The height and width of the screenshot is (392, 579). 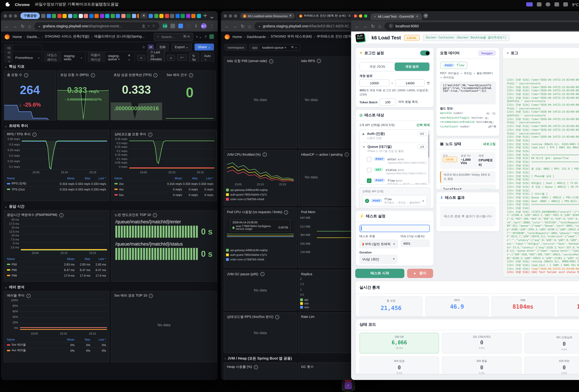 What do you see at coordinates (57, 327) in the screenshot?
I see `panel-error-rate: 에러율 추이i 100%80%60%40%20%0% 23:0523:1023:…` at bounding box center [57, 327].